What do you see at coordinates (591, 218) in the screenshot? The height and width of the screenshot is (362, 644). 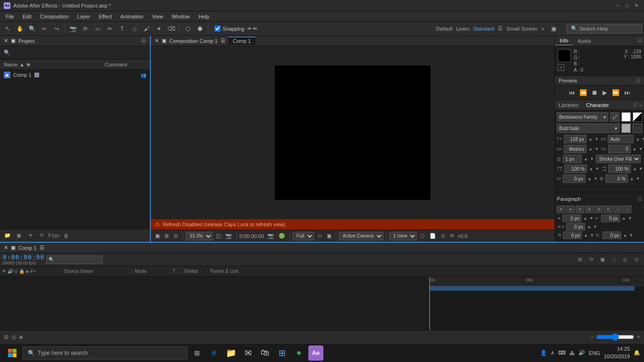 I see `para-arrow-dn-1: ▼` at bounding box center [591, 218].